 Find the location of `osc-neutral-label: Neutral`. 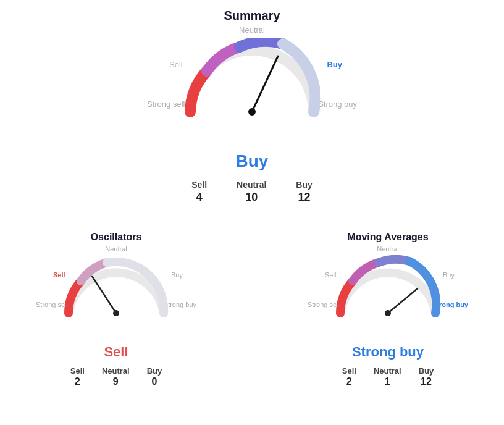

osc-neutral-label: Neutral is located at coordinates (116, 249).